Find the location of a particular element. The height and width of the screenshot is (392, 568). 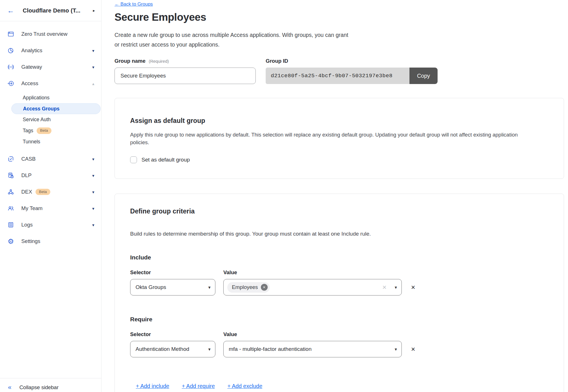

page-description-line: or restrict user access to your applicat… is located at coordinates (339, 45).